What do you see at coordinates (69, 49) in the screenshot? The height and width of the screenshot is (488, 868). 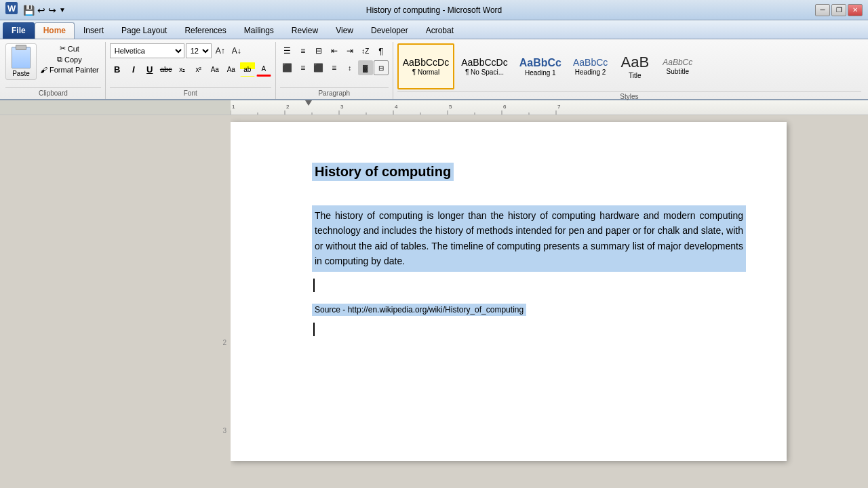 I see `cut-button: ✂ Cut` at bounding box center [69, 49].